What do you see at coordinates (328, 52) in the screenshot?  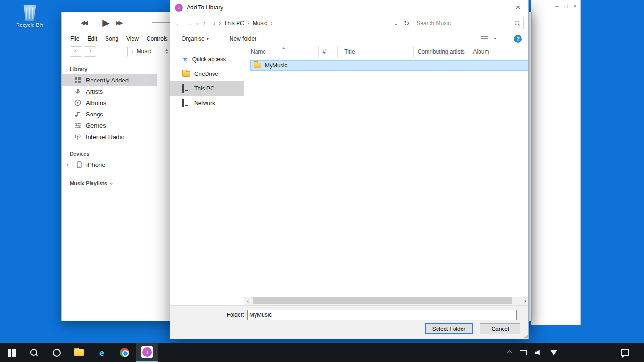 I see `column-number: #` at bounding box center [328, 52].